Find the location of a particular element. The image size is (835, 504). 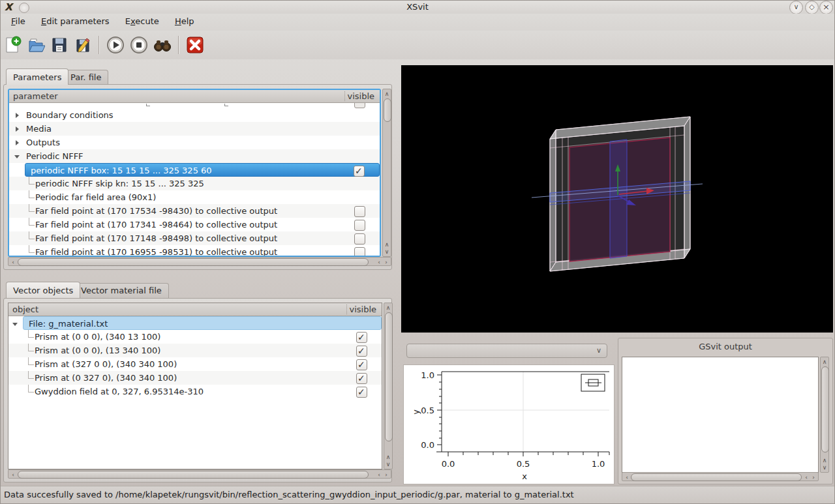

tree-row: Prism at (0 0 0), (340 13 100) is located at coordinates (195, 336).